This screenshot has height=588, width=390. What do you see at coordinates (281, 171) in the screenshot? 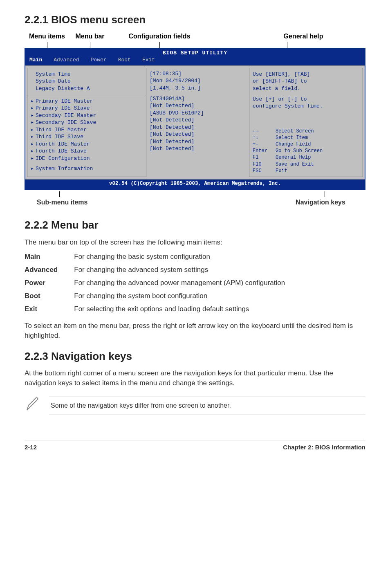
I see `key-desc: Exit` at bounding box center [281, 171].